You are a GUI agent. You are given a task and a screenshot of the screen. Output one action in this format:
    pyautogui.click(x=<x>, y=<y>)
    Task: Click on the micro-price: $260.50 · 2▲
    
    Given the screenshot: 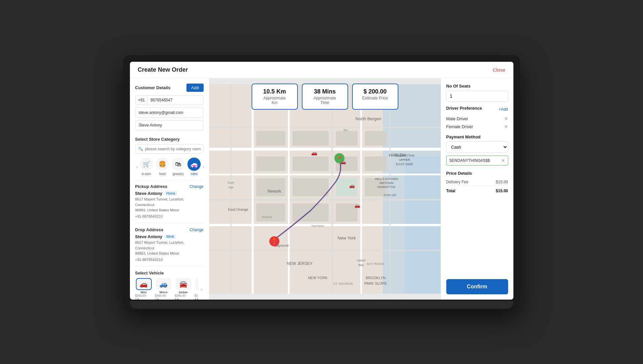 What is the action you would take?
    pyautogui.click(x=164, y=297)
    